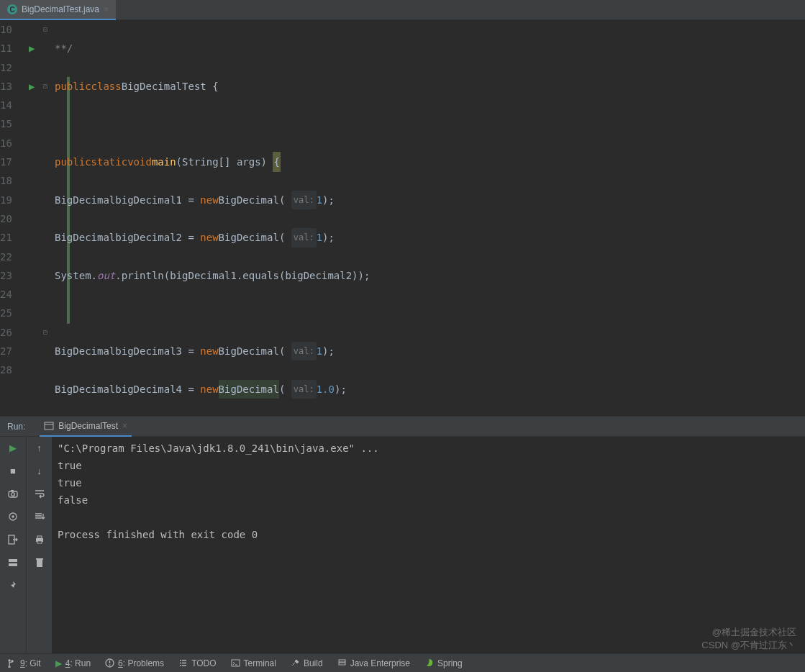 This screenshot has height=672, width=805. Describe the element at coordinates (13, 494) in the screenshot. I see `dump-icon` at that location.